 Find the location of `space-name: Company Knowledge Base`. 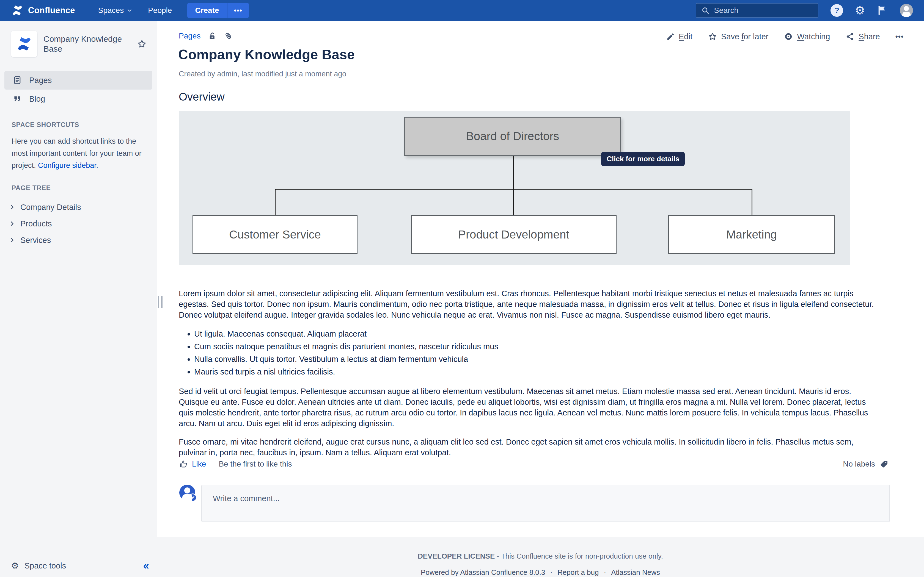

space-name: Company Knowledge Base is located at coordinates (87, 44).